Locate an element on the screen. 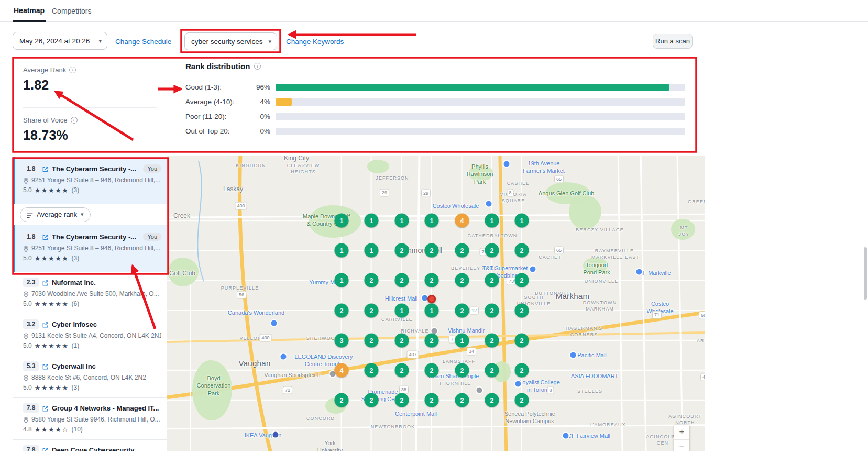  list-item: 2.3Nuformat Inc.7030 Woodbine Ave Suite … is located at coordinates (90, 293).